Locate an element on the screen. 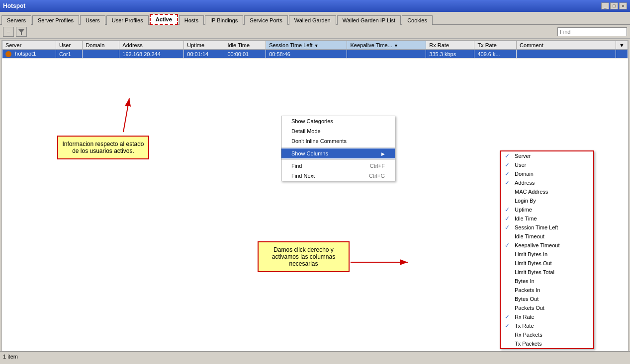 The image size is (630, 364). col-address: Address is located at coordinates (152, 46).